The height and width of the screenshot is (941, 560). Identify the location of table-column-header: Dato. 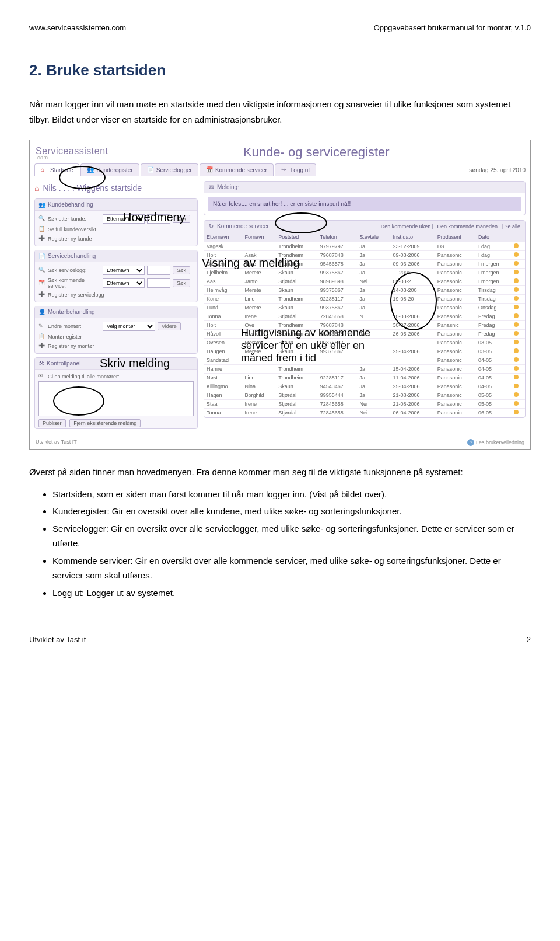
(494, 237).